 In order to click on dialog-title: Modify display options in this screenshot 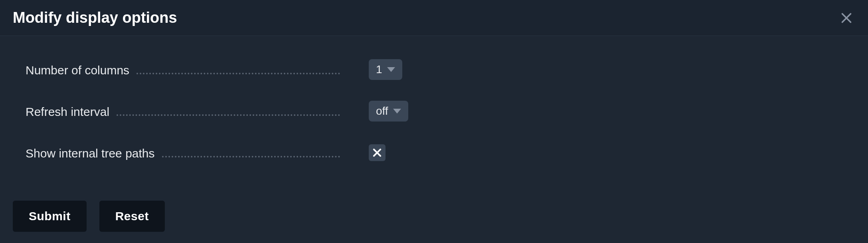, I will do `click(95, 18)`.